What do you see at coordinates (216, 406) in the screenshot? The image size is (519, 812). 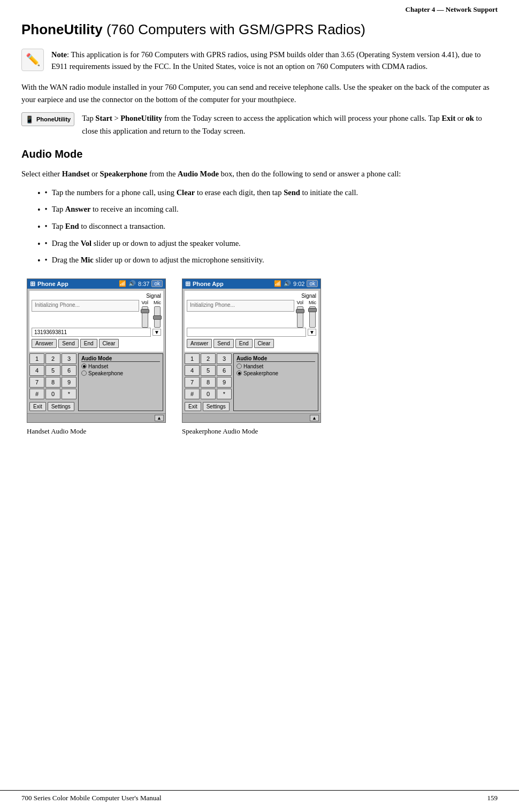 I see `settings-button-right: Settings` at bounding box center [216, 406].